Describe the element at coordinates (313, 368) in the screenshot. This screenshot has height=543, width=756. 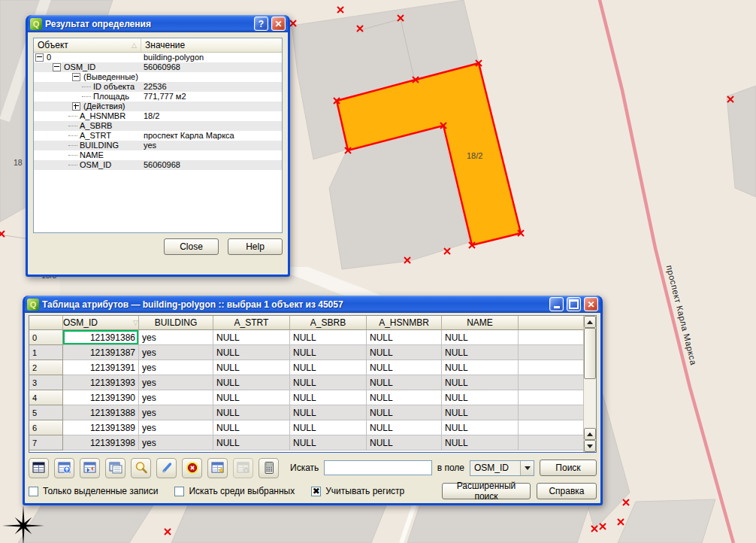
I see `table-row: 2 121391391 yes NULL NULL NULL NULL` at that location.